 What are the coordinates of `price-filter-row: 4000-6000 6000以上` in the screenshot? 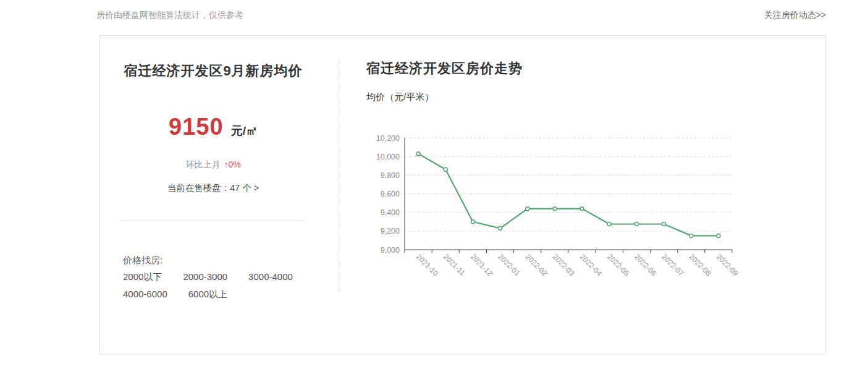 It's located at (175, 294).